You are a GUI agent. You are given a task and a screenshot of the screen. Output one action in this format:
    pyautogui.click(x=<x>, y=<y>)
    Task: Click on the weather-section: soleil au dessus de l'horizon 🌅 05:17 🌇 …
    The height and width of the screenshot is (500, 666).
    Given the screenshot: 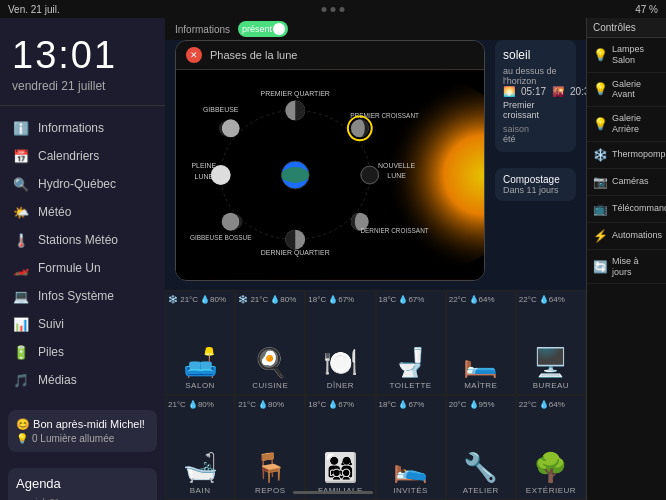 What is the action you would take?
    pyautogui.click(x=536, y=96)
    